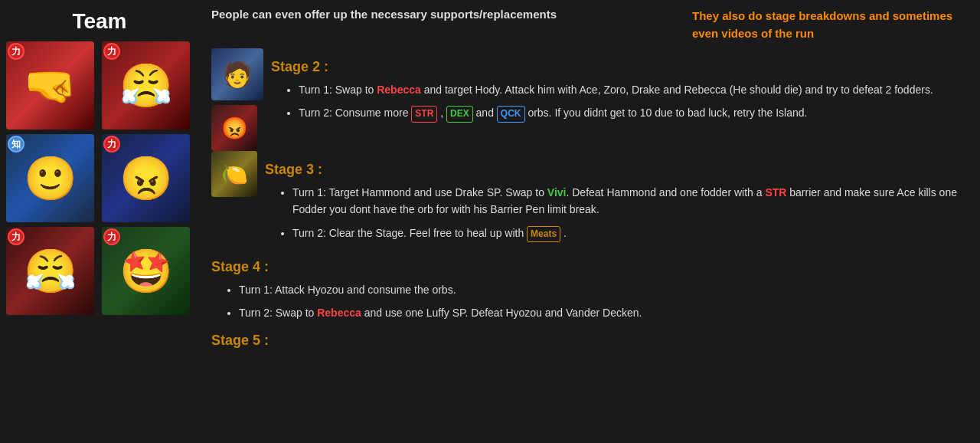 The image size is (980, 443). Describe the element at coordinates (16, 51) in the screenshot. I see `attr-badge-1: 力` at that location.